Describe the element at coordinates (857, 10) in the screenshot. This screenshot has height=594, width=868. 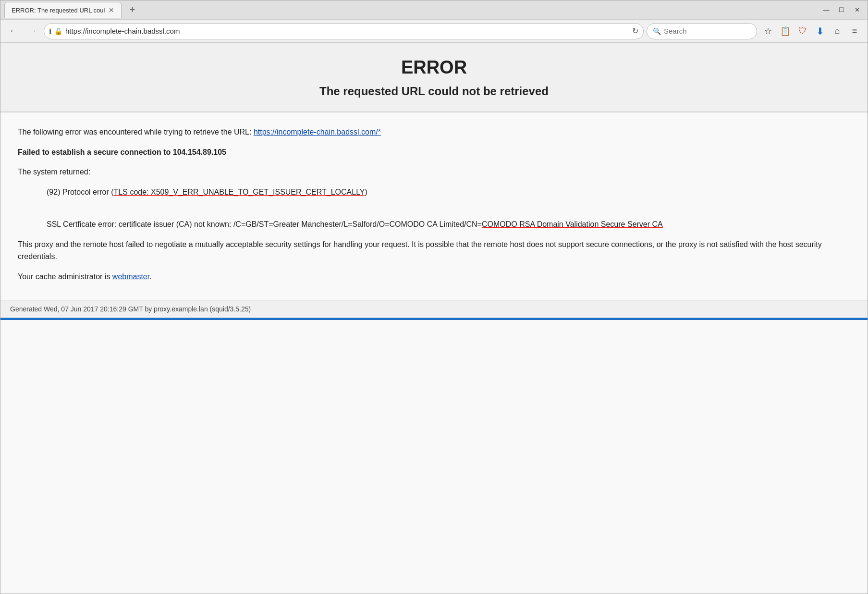
I see `close-button: ✕` at that location.